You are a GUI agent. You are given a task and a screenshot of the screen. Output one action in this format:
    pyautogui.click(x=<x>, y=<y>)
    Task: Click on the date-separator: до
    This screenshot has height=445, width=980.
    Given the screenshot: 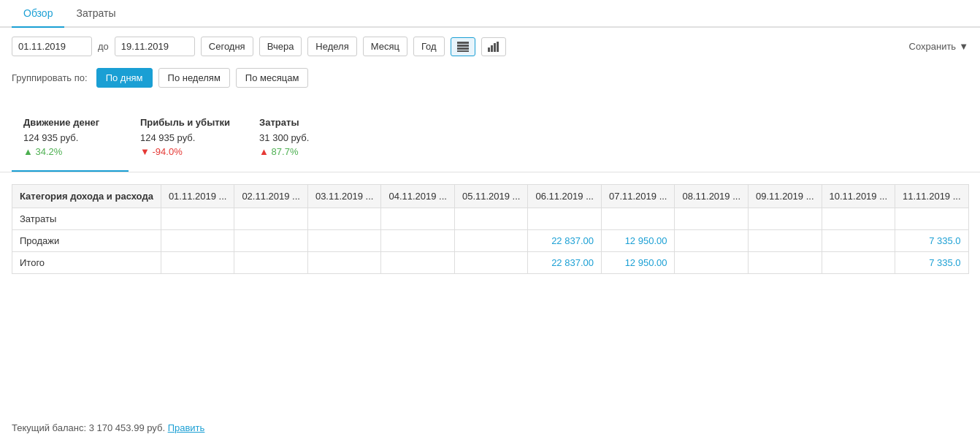 What is the action you would take?
    pyautogui.click(x=104, y=47)
    